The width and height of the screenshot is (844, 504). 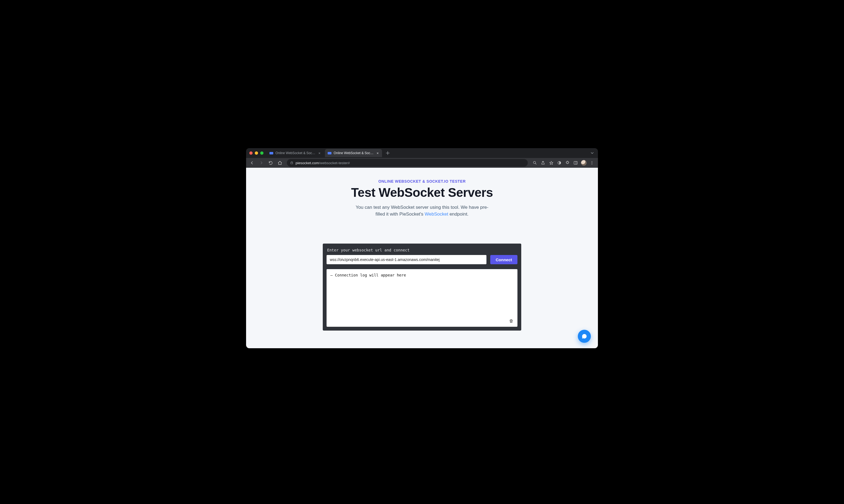 I want to click on prompt-label: Enter your websocket url and connect, so click(x=422, y=251).